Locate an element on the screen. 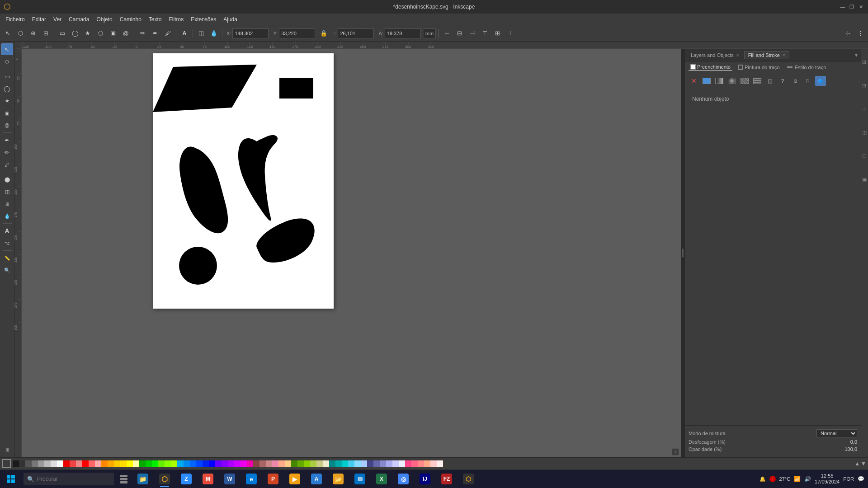 The image size is (868, 488). snap-options: ⋮ is located at coordinates (860, 33).